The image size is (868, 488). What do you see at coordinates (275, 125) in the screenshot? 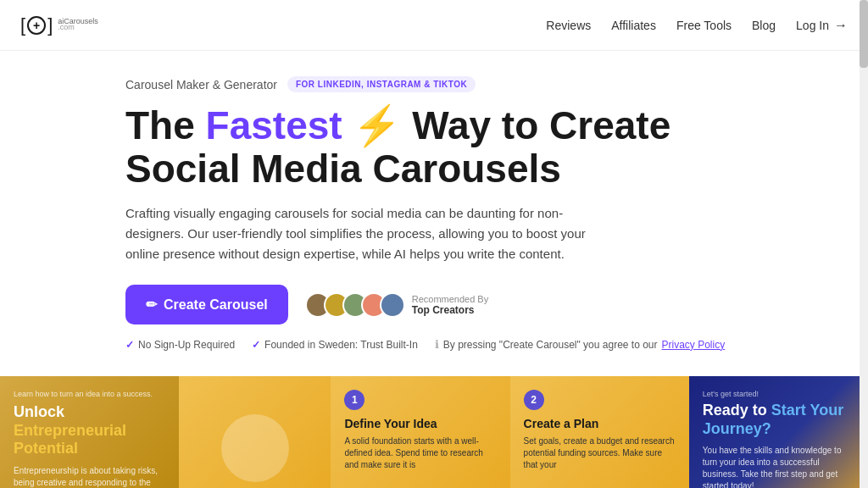
I see `hero-title-fastest: Fastest` at bounding box center [275, 125].